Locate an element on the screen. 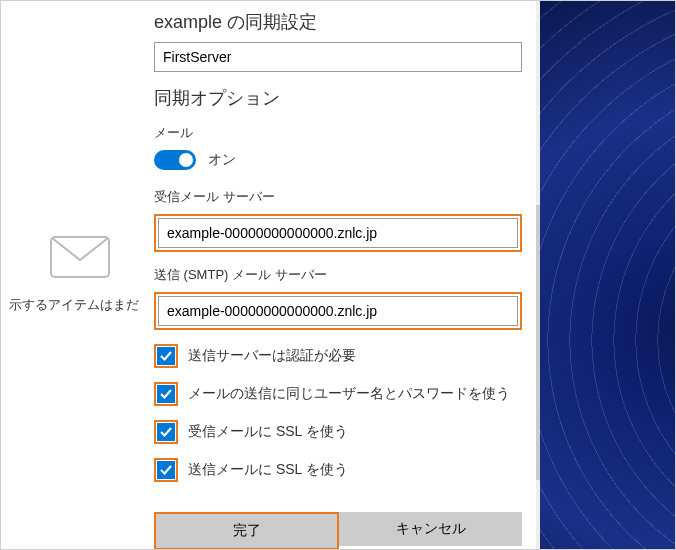 This screenshot has height=550, width=676. toggle-knob is located at coordinates (186, 160).